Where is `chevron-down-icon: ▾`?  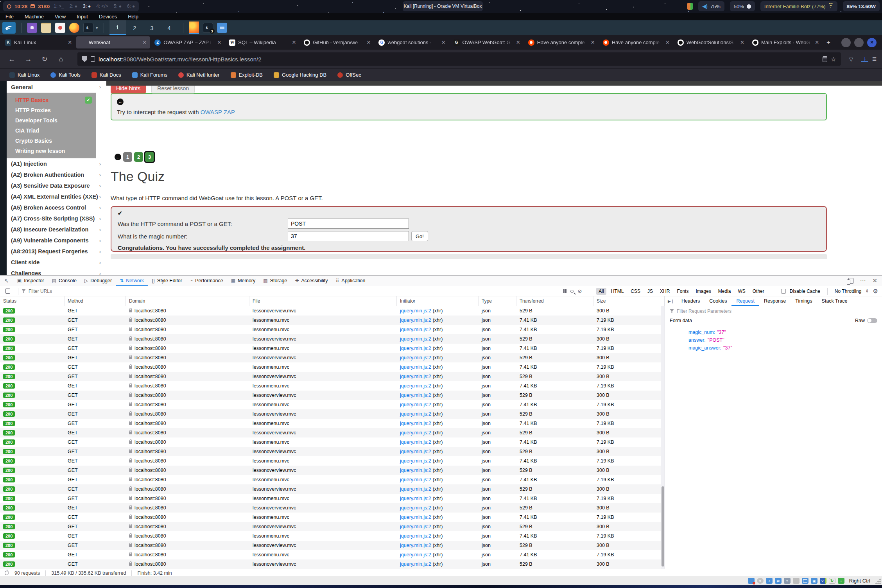 chevron-down-icon: ▾ is located at coordinates (97, 28).